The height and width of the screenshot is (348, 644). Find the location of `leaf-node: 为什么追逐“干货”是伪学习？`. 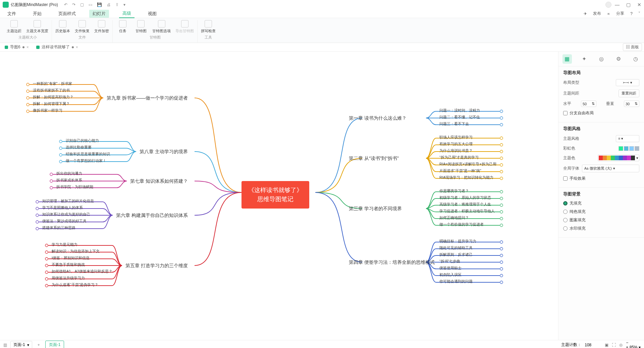

leaf-node: 为什么追逐“干货”是伪学习？ is located at coordinates (75, 285).